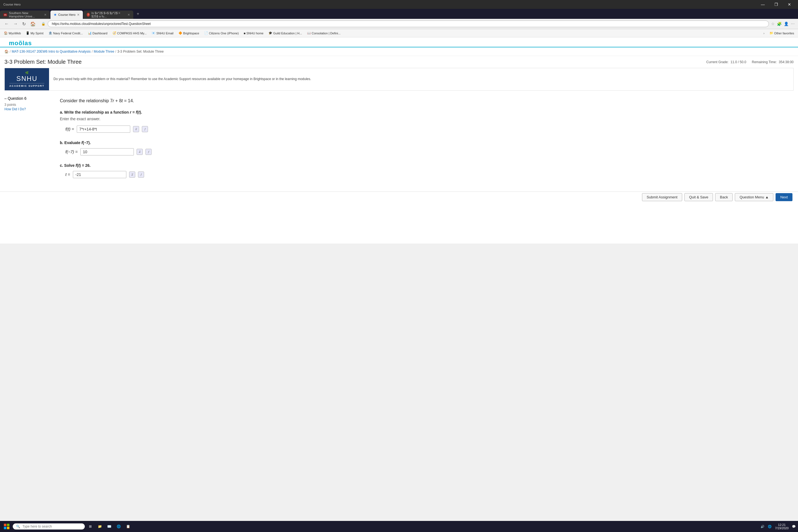 This screenshot has width=798, height=532. What do you see at coordinates (33, 24) in the screenshot?
I see `home-button: 🏠` at bounding box center [33, 24].